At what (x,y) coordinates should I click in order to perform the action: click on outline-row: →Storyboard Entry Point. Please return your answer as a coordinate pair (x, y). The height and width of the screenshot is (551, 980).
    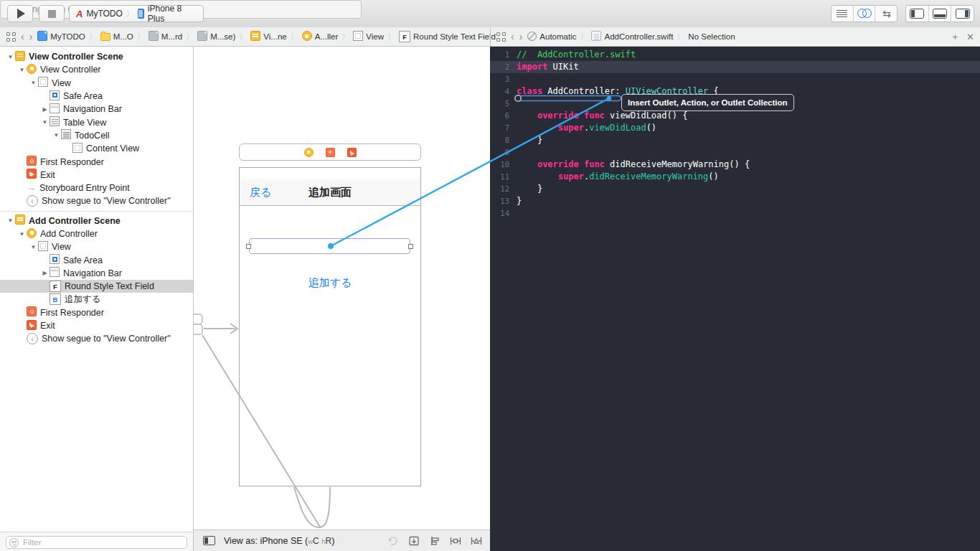
    Looking at the image, I should click on (96, 188).